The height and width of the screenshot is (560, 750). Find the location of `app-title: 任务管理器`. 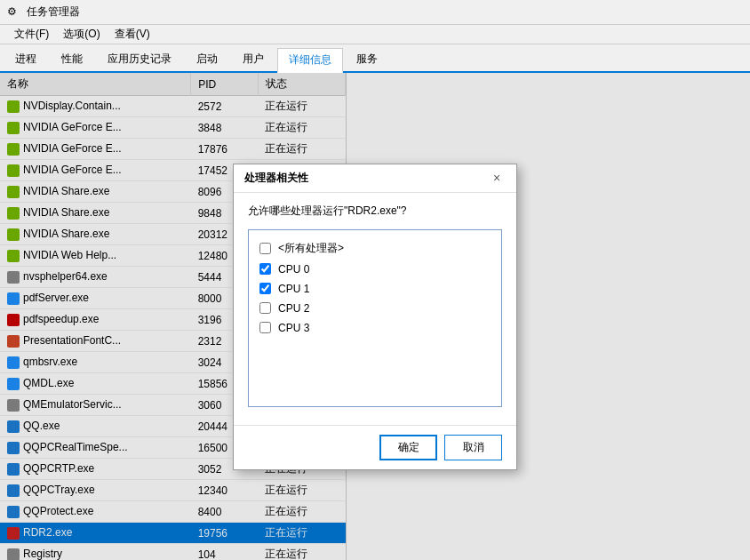

app-title: 任务管理器 is located at coordinates (53, 12).